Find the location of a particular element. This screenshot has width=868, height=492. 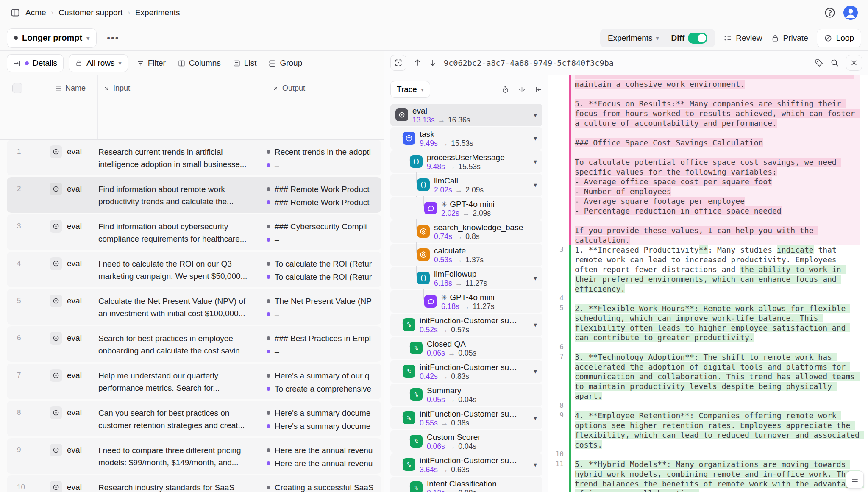

diff-text is located at coordinates (715, 298).